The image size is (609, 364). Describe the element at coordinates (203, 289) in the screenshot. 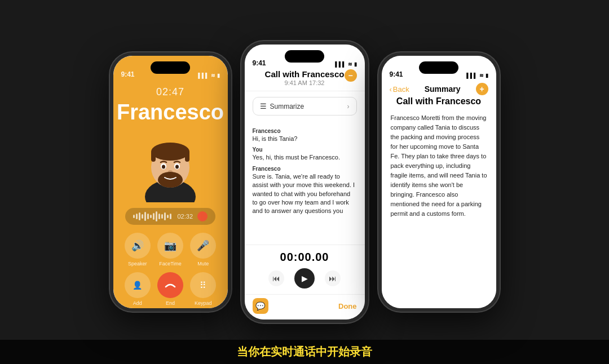

I see `keypad-button: ⠿ Keypad` at that location.